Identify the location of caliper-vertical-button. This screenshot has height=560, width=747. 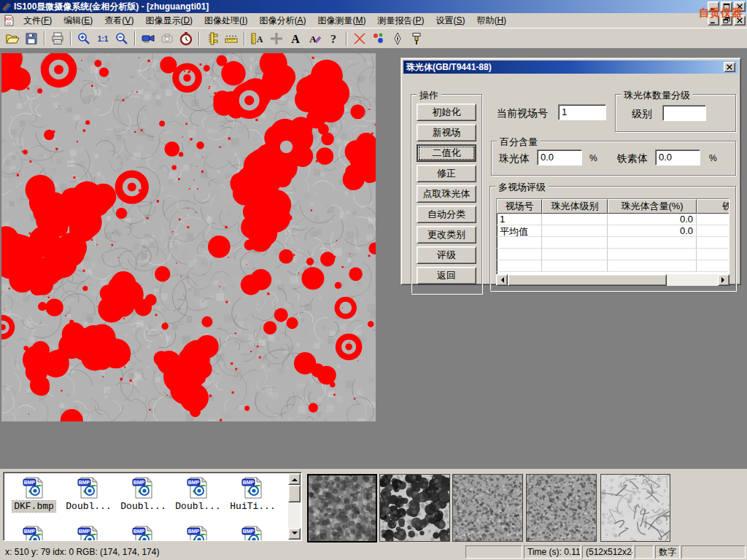
(212, 39).